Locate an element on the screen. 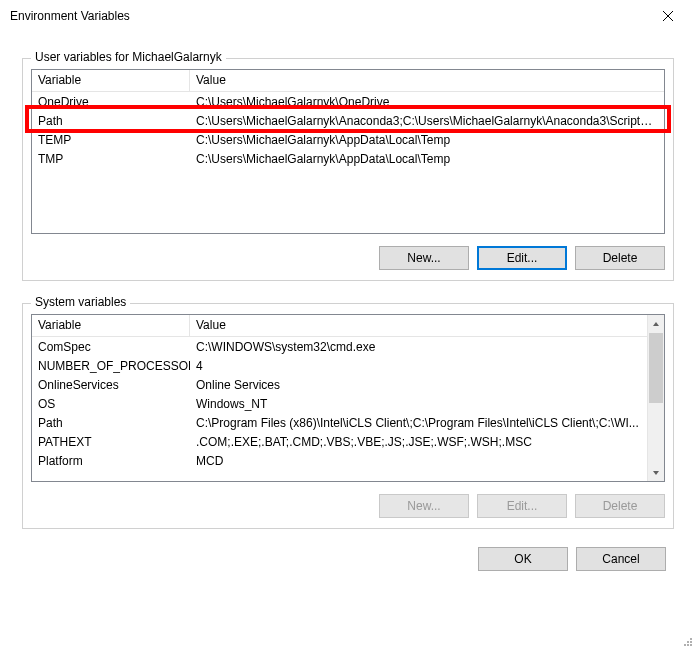 The height and width of the screenshot is (650, 696). table-row: Path C:\Program Files (x86)\Intel\iCLS C… is located at coordinates (340, 422).